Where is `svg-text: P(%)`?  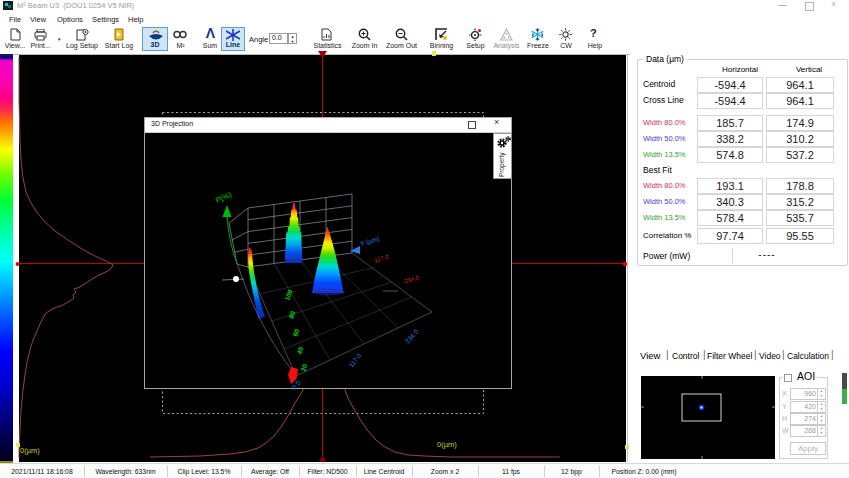
svg-text: P(%) is located at coordinates (224, 198).